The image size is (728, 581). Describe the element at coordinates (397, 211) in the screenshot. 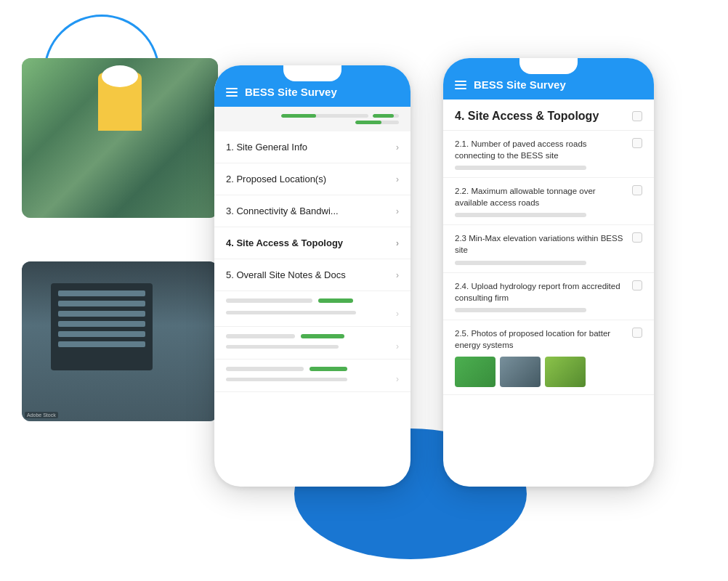

I see `chevron-3: ›` at that location.